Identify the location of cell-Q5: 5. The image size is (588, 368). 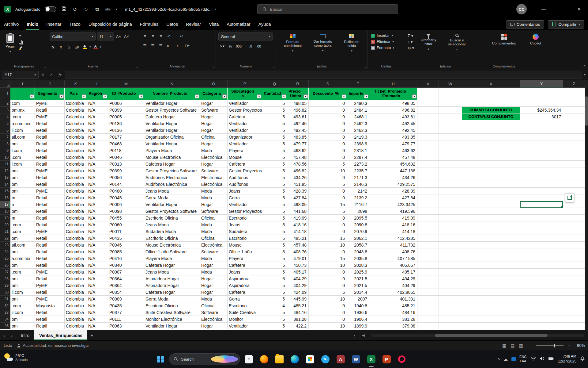
(274, 124).